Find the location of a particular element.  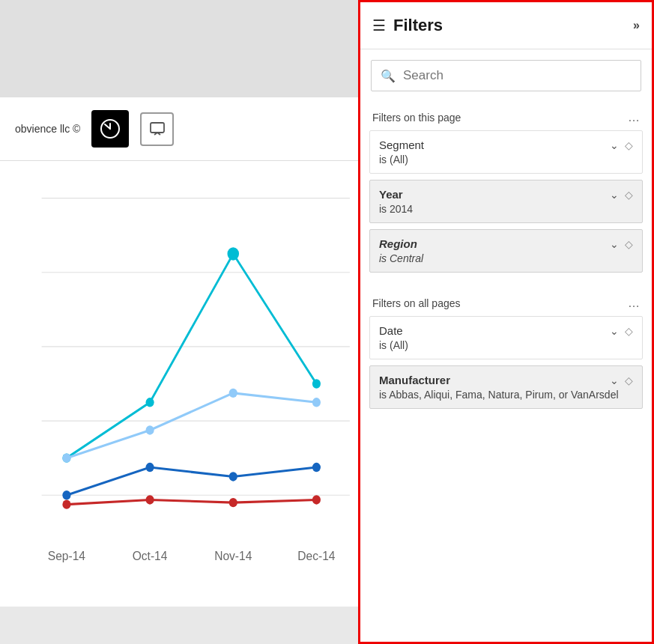

section-more-page: … is located at coordinates (634, 118).